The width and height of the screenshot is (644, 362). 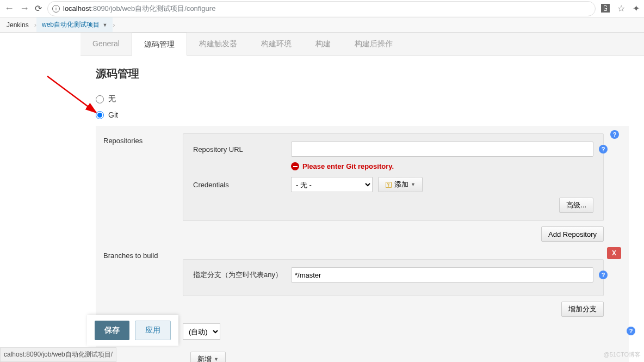 I want to click on scm-none-radio: 无, so click(x=362, y=99).